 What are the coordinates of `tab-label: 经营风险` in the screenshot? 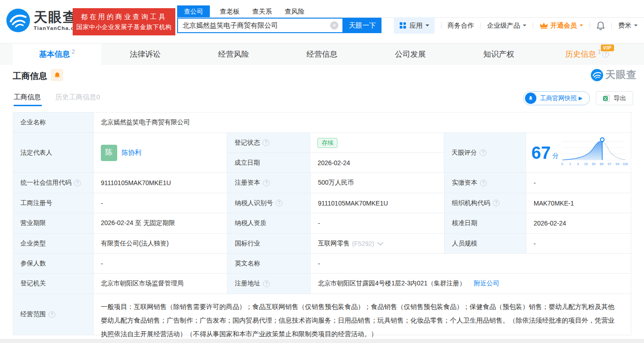 It's located at (233, 54).